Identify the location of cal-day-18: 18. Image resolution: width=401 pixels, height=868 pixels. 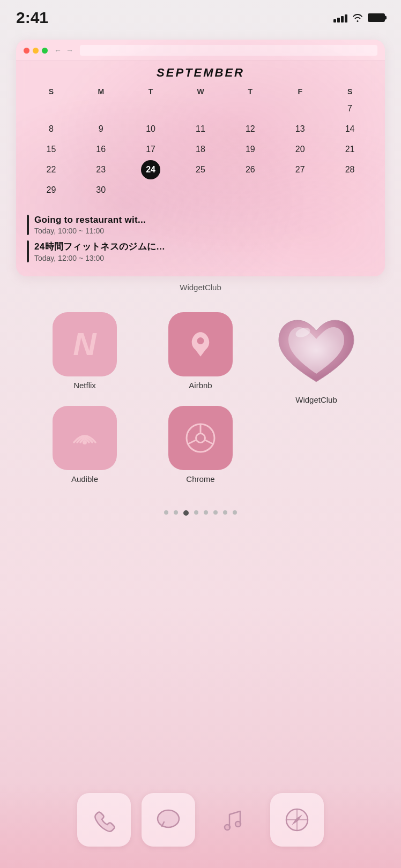
(200, 149).